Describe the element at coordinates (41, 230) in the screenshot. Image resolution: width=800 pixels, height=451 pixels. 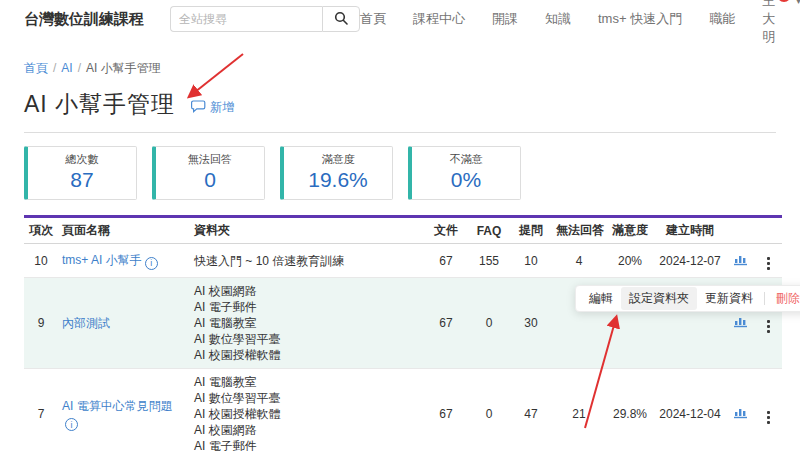
I see `column-header: 項次` at that location.